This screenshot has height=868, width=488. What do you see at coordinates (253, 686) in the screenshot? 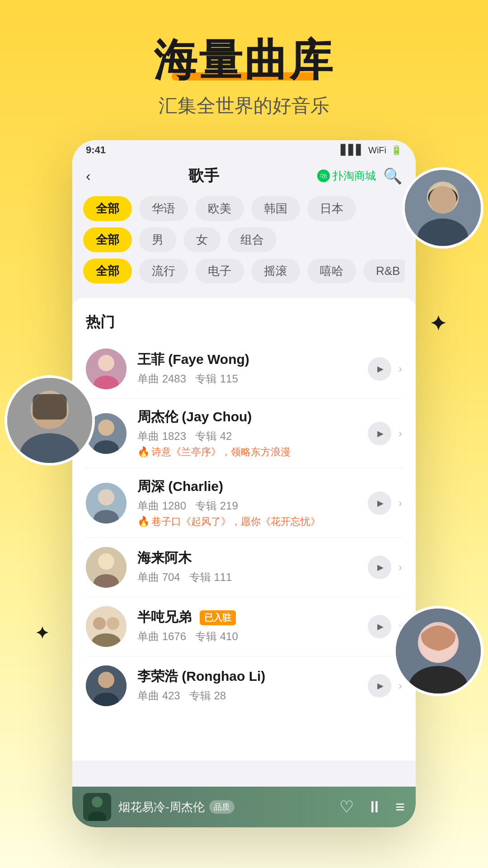
I see `artist-info: 李荣浩 (Ronghao Li) 单曲 423 专辑 28` at bounding box center [253, 686].